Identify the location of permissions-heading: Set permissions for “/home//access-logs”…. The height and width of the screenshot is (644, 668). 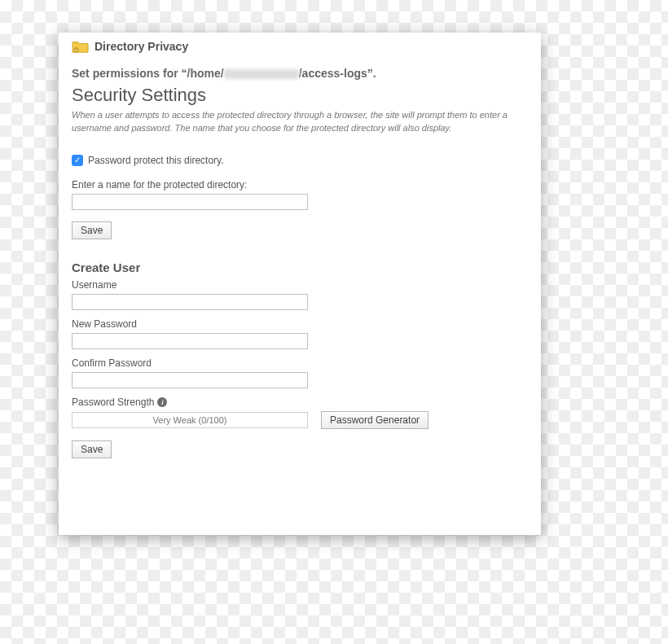
(300, 73).